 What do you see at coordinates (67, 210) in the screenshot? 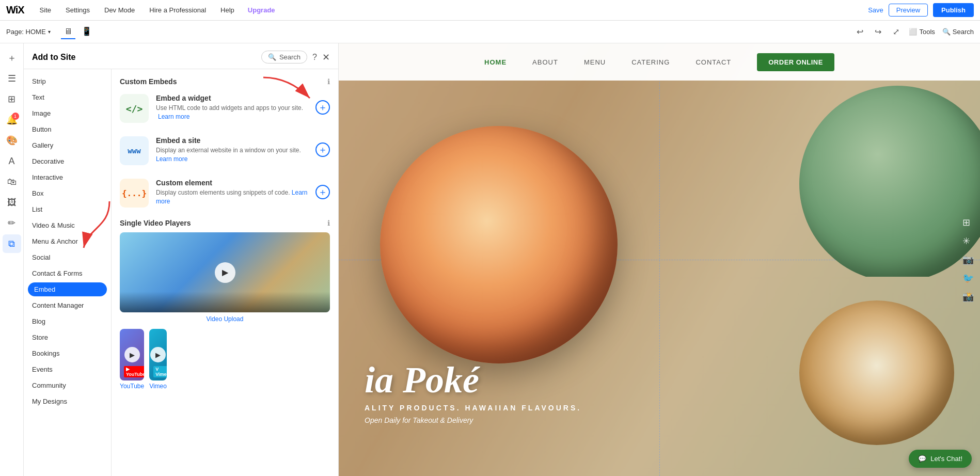
I see `cat-list: List` at bounding box center [67, 210].